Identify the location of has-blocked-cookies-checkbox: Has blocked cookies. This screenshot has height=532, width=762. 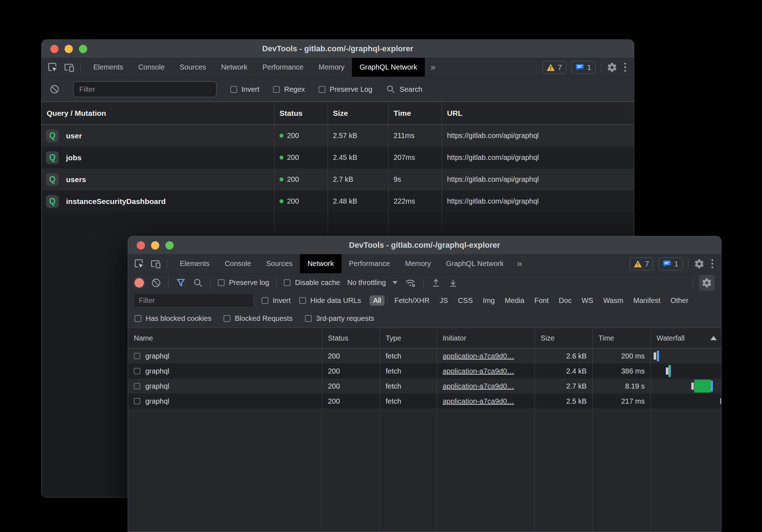
(173, 318).